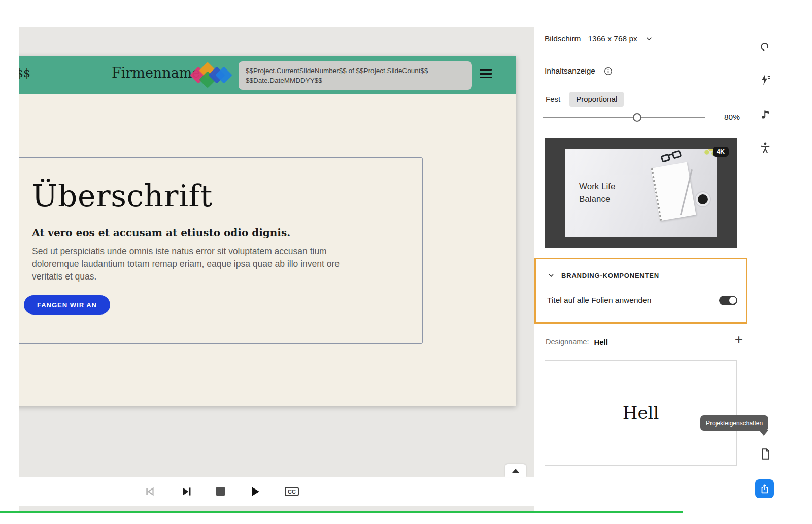 This screenshot has width=812, height=524. I want to click on branding-components-section: BRANDING-KOMPONENTEN Titel auf alle Foli…, so click(640, 291).